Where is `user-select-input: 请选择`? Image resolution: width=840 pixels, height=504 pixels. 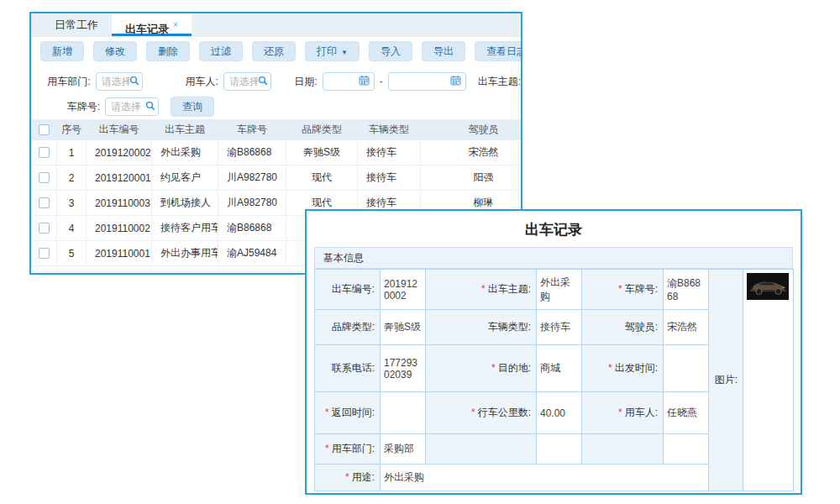 user-select-input: 请选择 is located at coordinates (247, 81).